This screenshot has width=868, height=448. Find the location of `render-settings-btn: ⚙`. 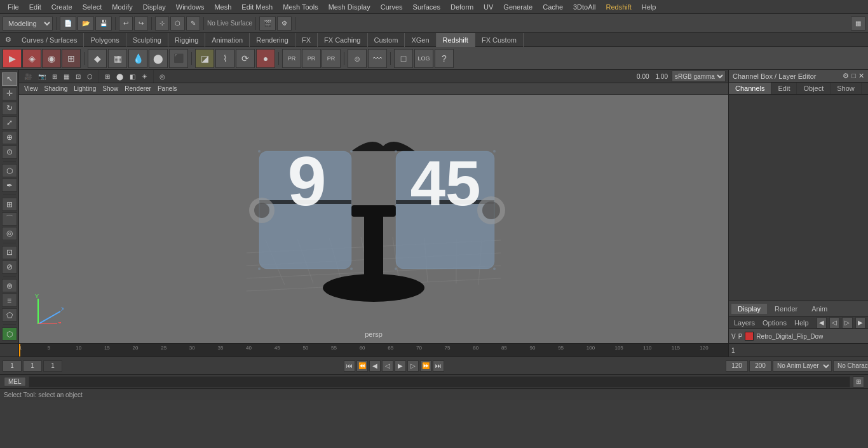

render-settings-btn: ⚙ is located at coordinates (285, 24).